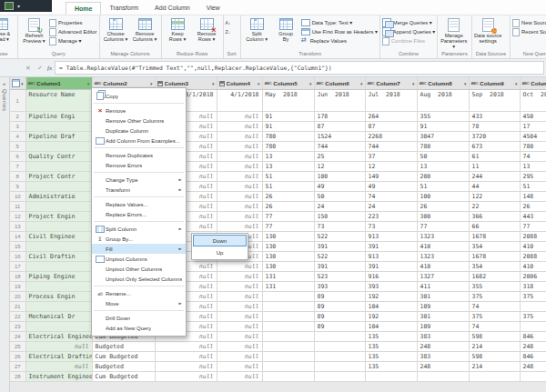 Image resolution: width=546 pixels, height=392 pixels. I want to click on cell: 87, so click(391, 127).